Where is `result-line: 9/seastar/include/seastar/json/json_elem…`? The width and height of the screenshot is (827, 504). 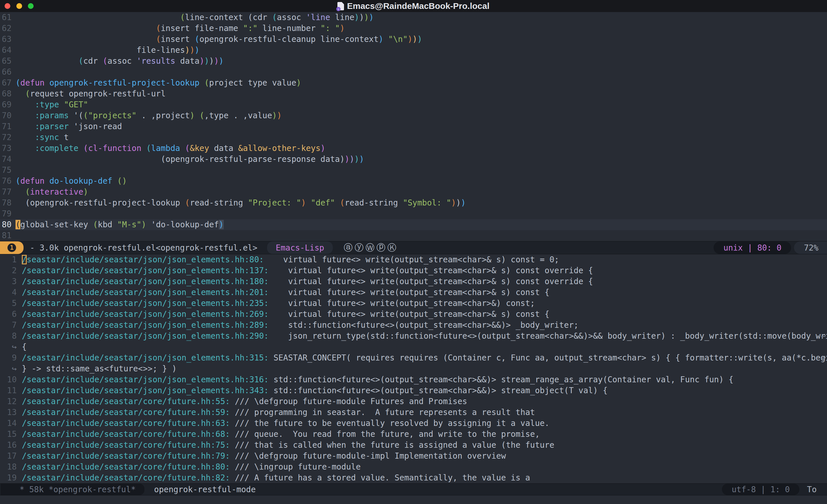 result-line: 9/seastar/include/seastar/json/json_elem… is located at coordinates (414, 358).